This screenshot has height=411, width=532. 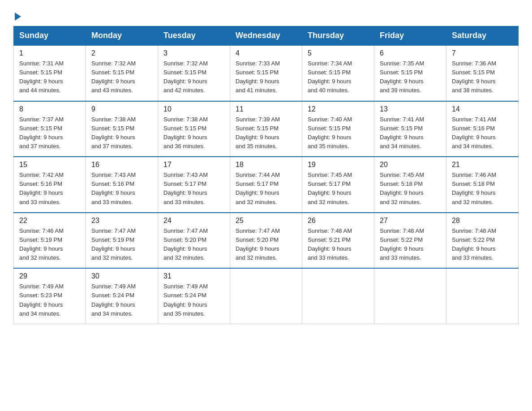 I want to click on calendar-cell: 5 Sunrise: 7:34 AMSunset: 5:15 PMDayligh…, so click(x=339, y=73).